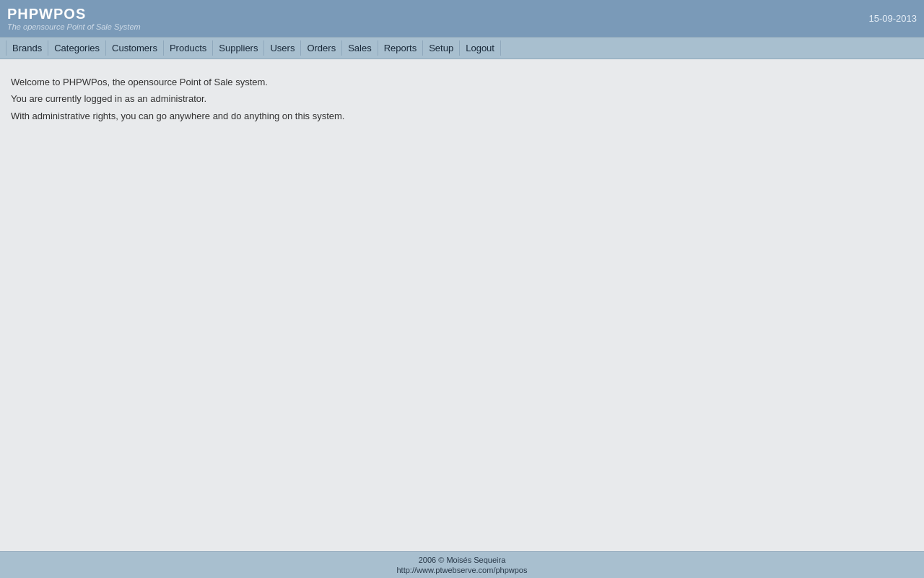 The height and width of the screenshot is (578, 924). What do you see at coordinates (77, 48) in the screenshot?
I see `nav-item-categories: Categories` at bounding box center [77, 48].